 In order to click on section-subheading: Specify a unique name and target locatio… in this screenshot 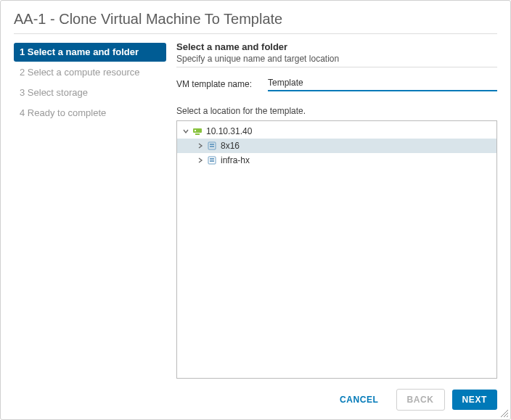, I will do `click(337, 59)`.